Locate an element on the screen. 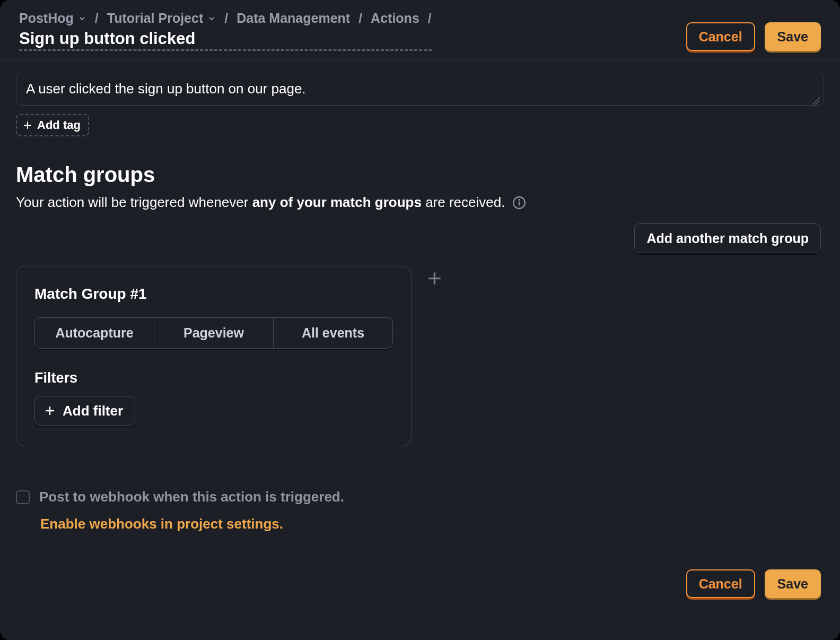 This screenshot has width=840, height=640. webhook-row: Post to webhook when this action is trig… is located at coordinates (420, 497).